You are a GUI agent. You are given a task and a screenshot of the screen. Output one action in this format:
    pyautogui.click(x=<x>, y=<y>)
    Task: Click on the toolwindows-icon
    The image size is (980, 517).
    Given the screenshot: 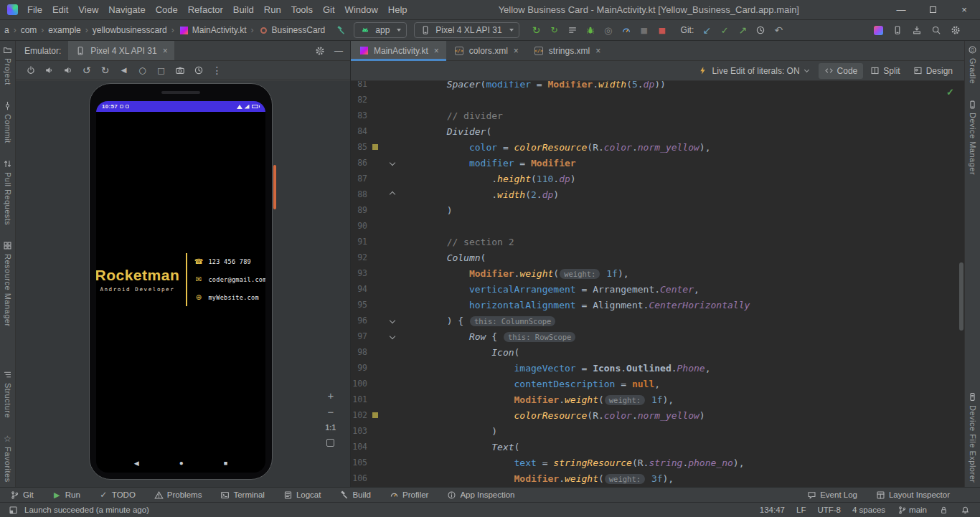 What is the action you would take?
    pyautogui.click(x=13, y=510)
    